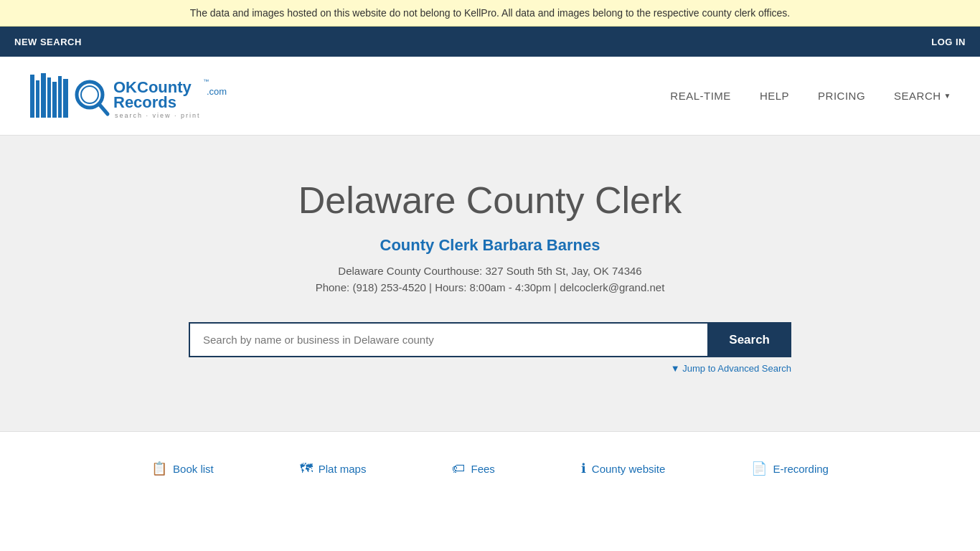 The height and width of the screenshot is (551, 980). I want to click on clerk-name: County Clerk Barbara Barnes, so click(490, 245).